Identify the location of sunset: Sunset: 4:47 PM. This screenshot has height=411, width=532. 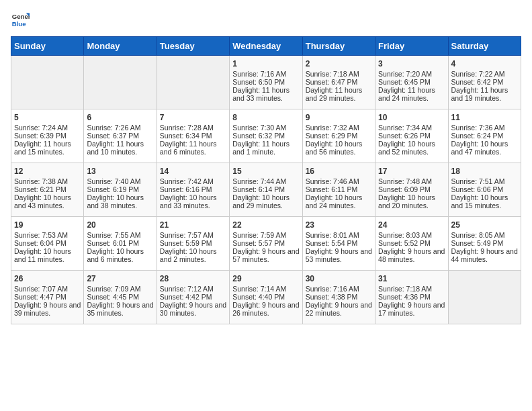
(40, 297).